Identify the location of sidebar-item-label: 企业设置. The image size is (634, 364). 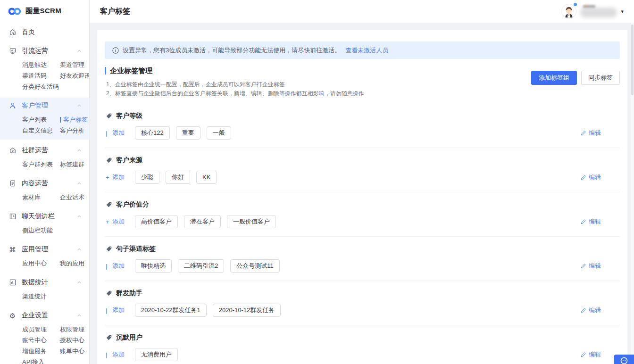
(35, 315).